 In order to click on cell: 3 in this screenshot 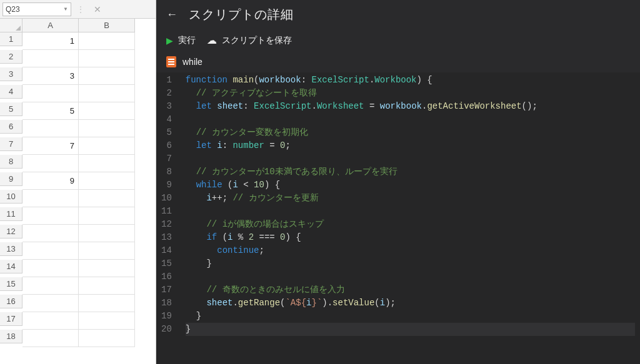, I will do `click(51, 76)`.